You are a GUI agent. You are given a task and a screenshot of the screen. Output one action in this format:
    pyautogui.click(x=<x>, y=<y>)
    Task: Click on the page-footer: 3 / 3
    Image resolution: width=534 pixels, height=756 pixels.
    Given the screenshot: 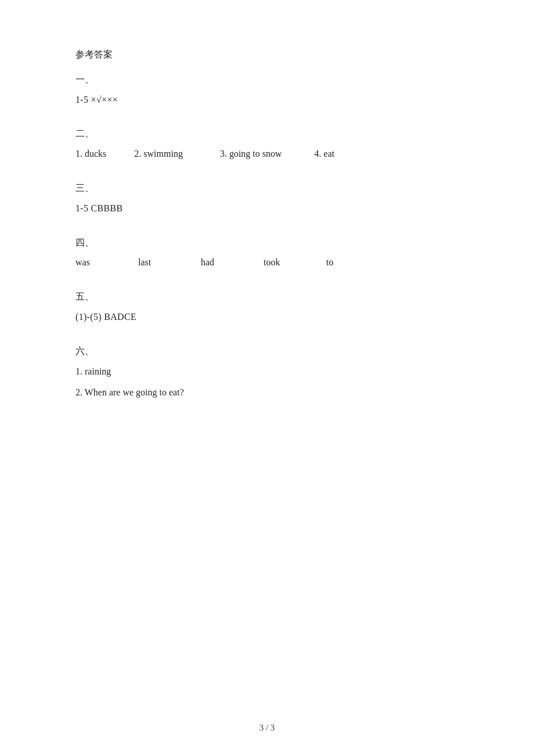 What is the action you would take?
    pyautogui.click(x=267, y=728)
    